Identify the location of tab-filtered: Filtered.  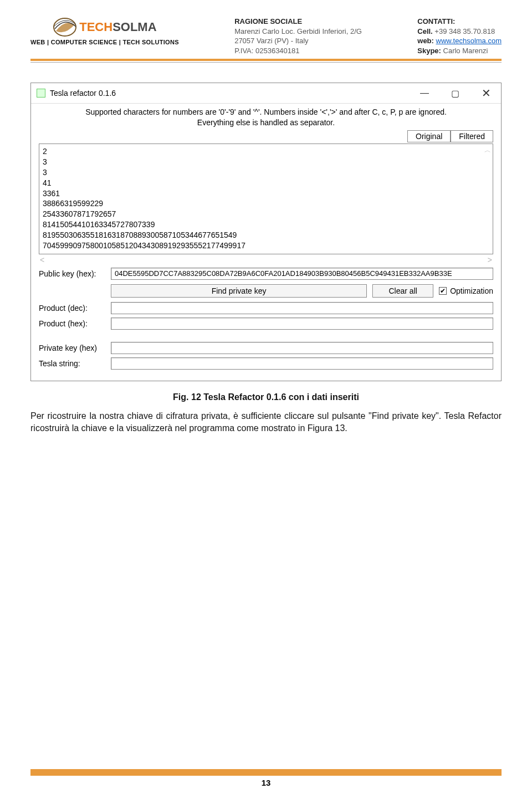
(472, 136).